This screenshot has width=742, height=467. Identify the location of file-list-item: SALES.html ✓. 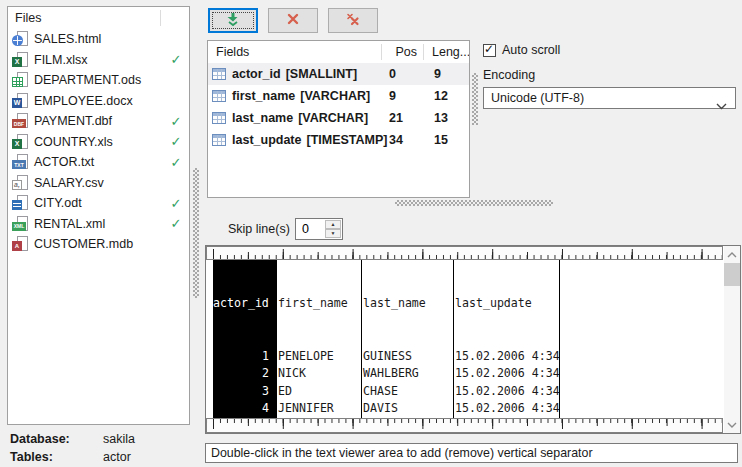
(98, 40).